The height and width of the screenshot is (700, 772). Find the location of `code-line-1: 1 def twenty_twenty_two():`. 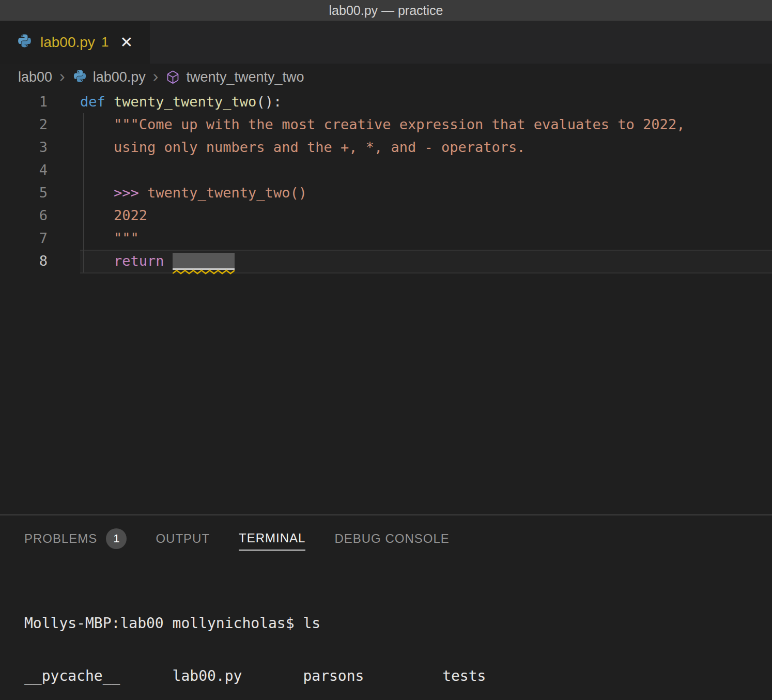

code-line-1: 1 def twenty_twenty_two(): is located at coordinates (386, 102).